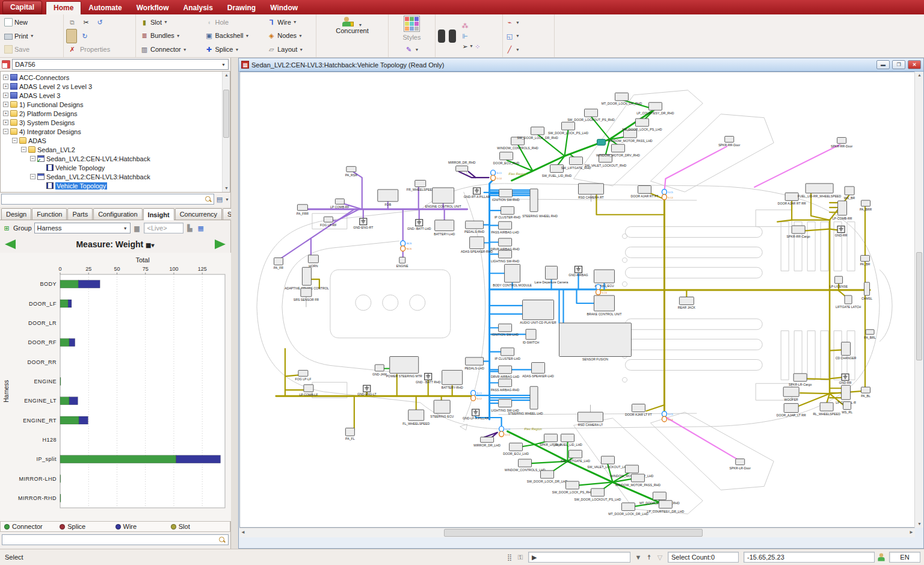 The width and height of the screenshot is (924, 565). I want to click on component-node: PA_RSR, so click(351, 172).